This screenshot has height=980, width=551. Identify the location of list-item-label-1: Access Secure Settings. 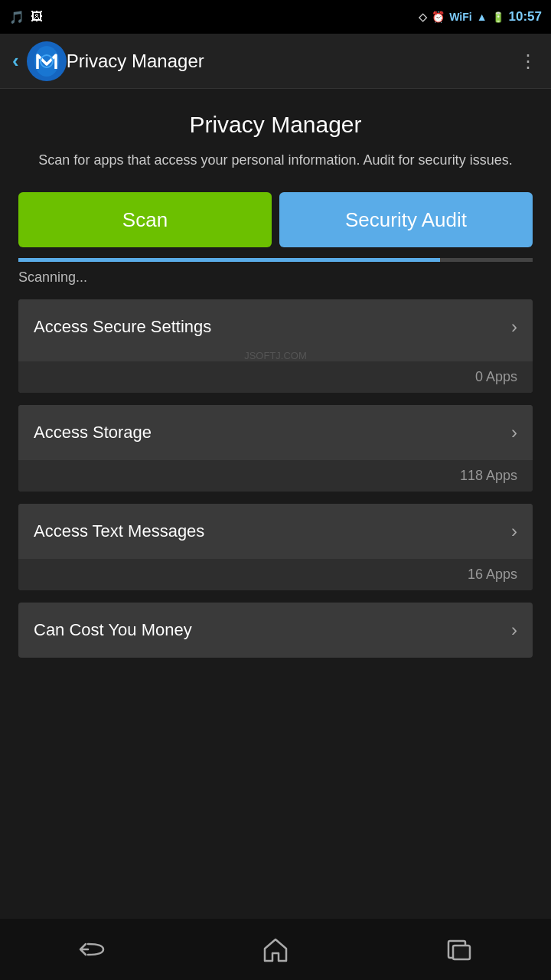
(122, 327).